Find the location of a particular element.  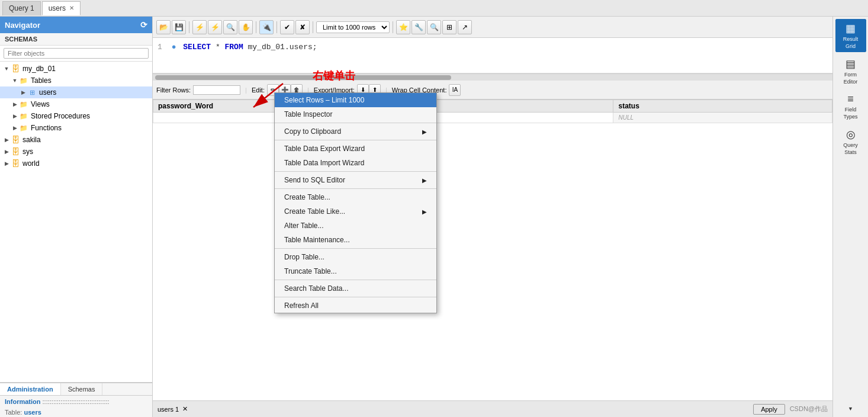

ctx-send-sql: Send to SQL Editor ▶ is located at coordinates (355, 180).